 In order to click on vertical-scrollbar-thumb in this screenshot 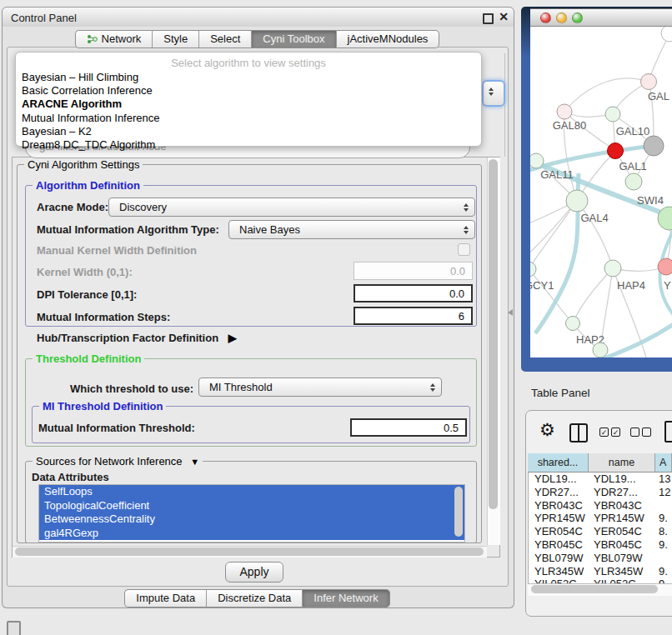, I will do `click(494, 334)`.